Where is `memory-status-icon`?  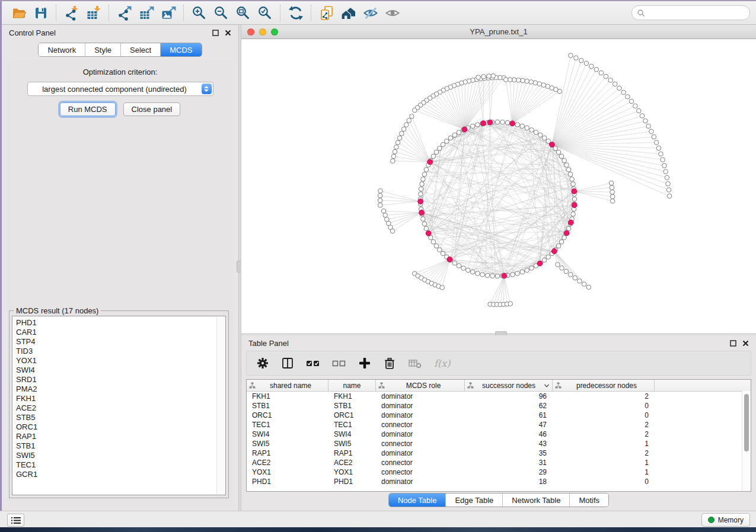
memory-status-icon is located at coordinates (712, 520).